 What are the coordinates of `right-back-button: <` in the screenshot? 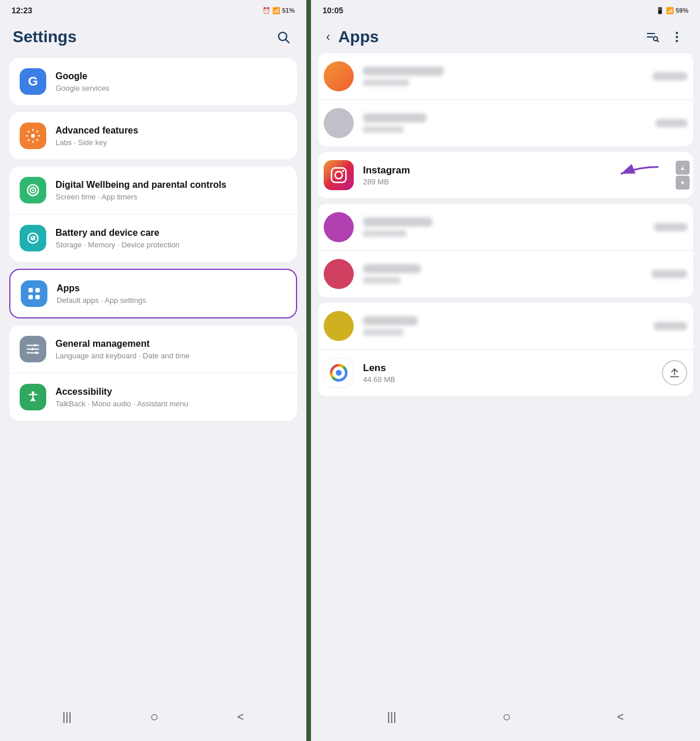 It's located at (620, 717).